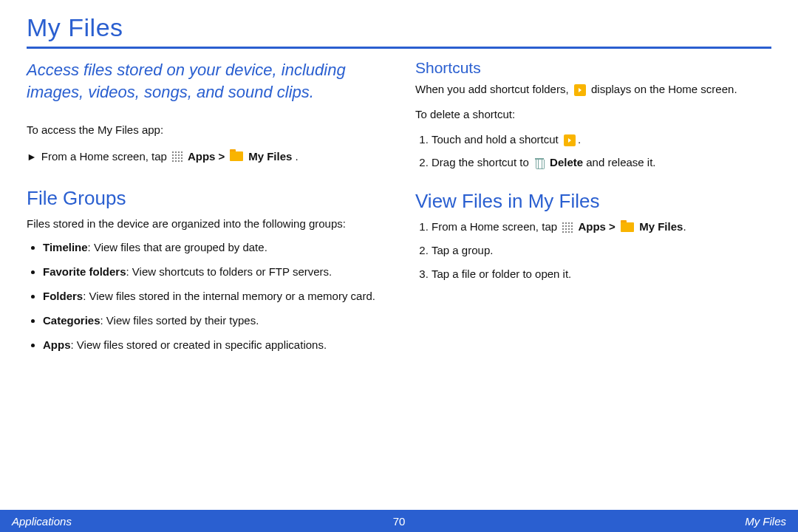  I want to click on term: Folders, so click(63, 296).